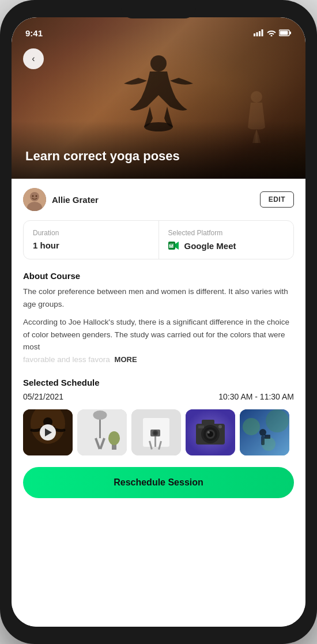 The width and height of the screenshot is (317, 644). I want to click on schedule-row: 05/21/2021 10:30 AM - 11:30 AM, so click(158, 397).